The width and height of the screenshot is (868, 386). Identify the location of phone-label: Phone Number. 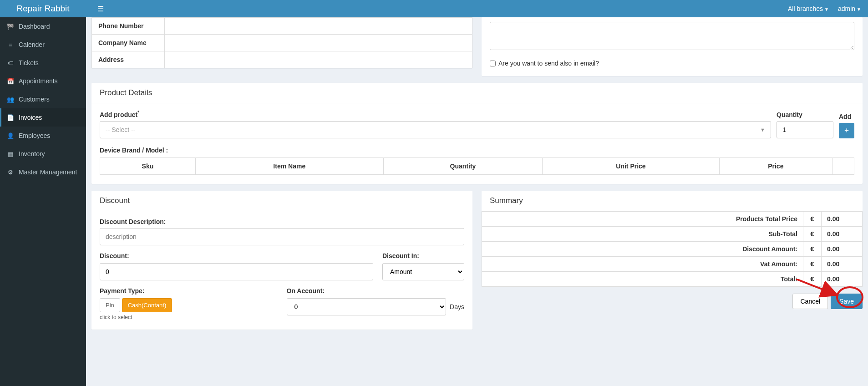
(128, 26).